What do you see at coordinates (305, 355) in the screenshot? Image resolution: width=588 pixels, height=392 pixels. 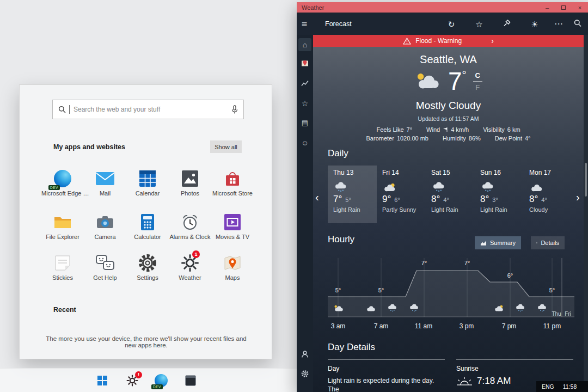 I see `account-person-icon` at bounding box center [305, 355].